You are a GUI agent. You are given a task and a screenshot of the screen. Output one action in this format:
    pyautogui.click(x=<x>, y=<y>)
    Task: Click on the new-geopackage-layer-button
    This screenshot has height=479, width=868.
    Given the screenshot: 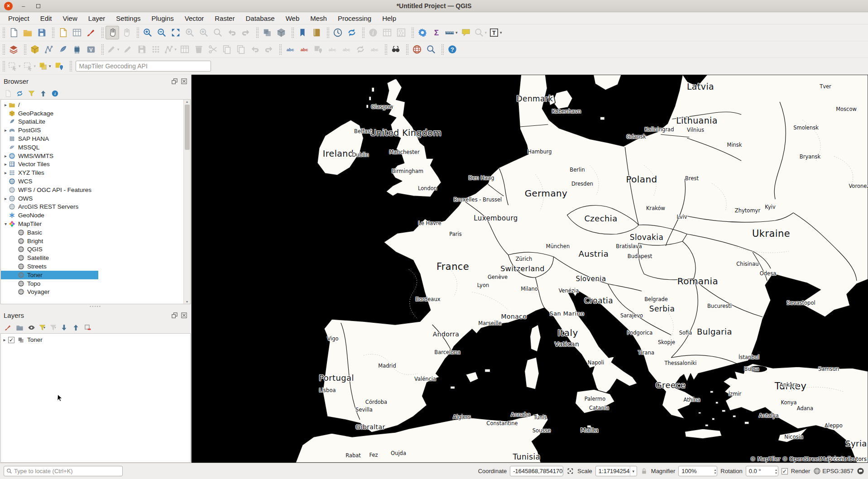 What is the action you would take?
    pyautogui.click(x=35, y=49)
    